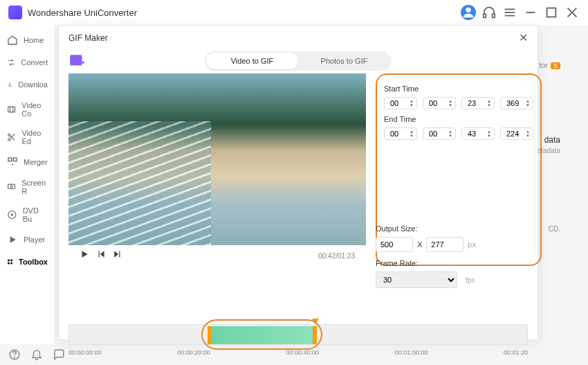 This screenshot has height=365, width=588. Describe the element at coordinates (28, 262) in the screenshot. I see `sidebar-item-toolbox: Toolbox` at that location.